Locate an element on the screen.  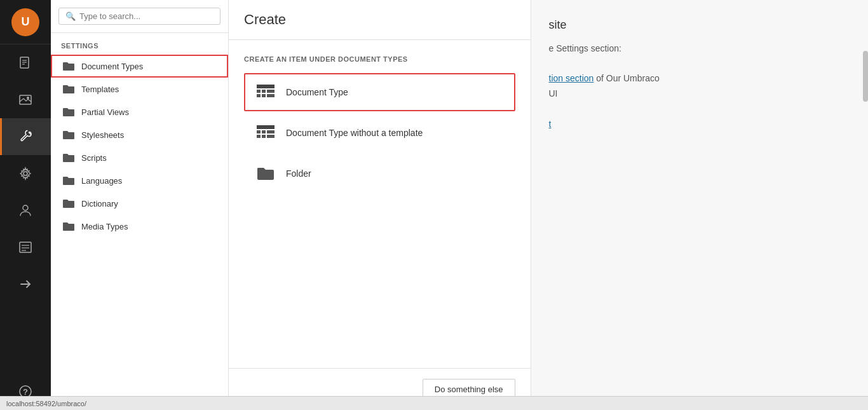
main-bottom: Do something else is located at coordinates (380, 382).